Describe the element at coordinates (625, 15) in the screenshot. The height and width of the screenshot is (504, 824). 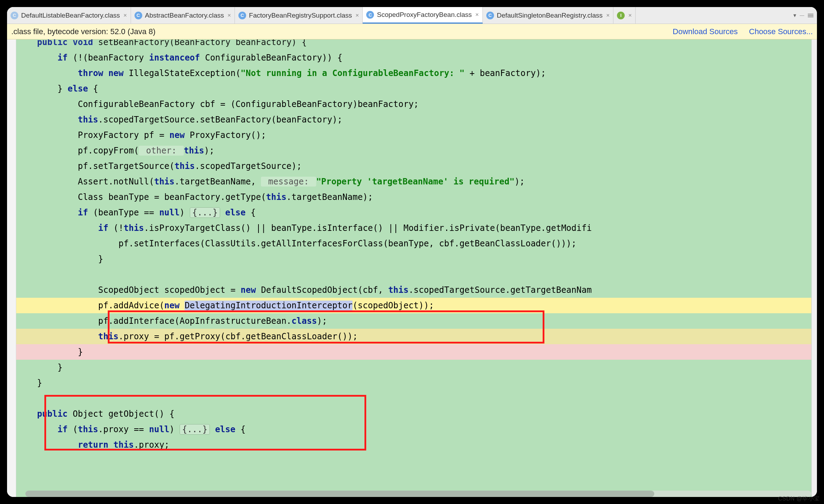
I see `file-tab-5: I×` at that location.